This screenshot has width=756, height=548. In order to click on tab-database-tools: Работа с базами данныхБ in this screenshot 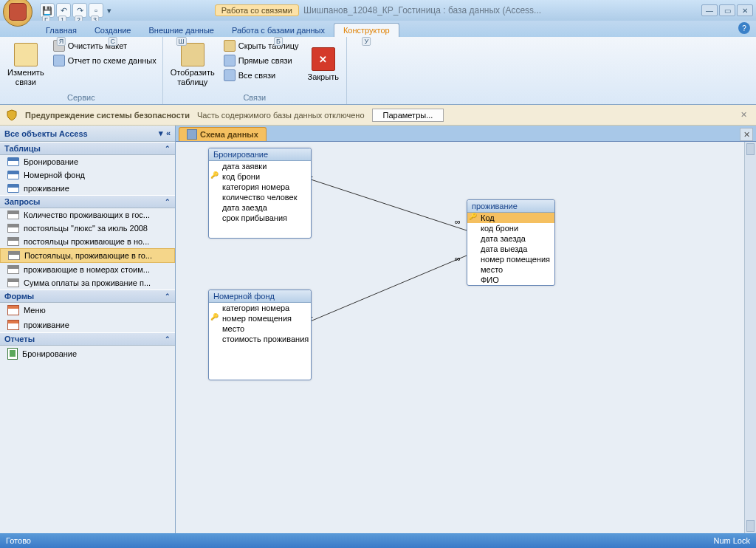, I will do `click(278, 30)`.